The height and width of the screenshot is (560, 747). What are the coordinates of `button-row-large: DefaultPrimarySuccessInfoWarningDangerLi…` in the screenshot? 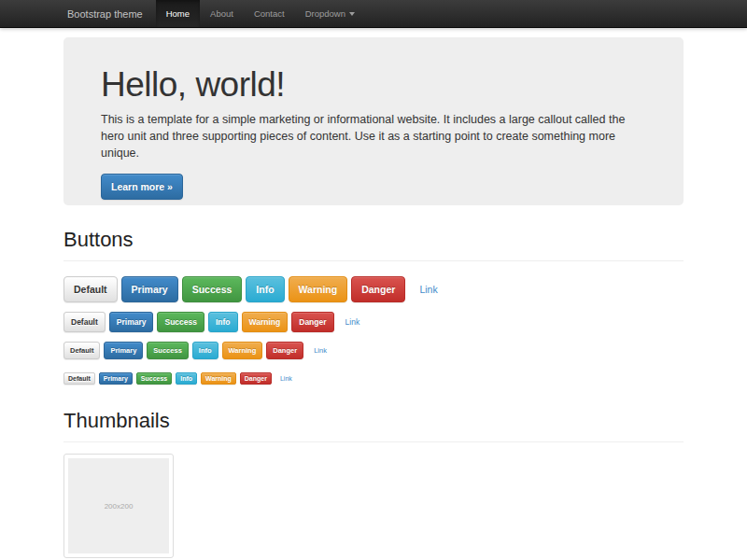 It's located at (374, 289).